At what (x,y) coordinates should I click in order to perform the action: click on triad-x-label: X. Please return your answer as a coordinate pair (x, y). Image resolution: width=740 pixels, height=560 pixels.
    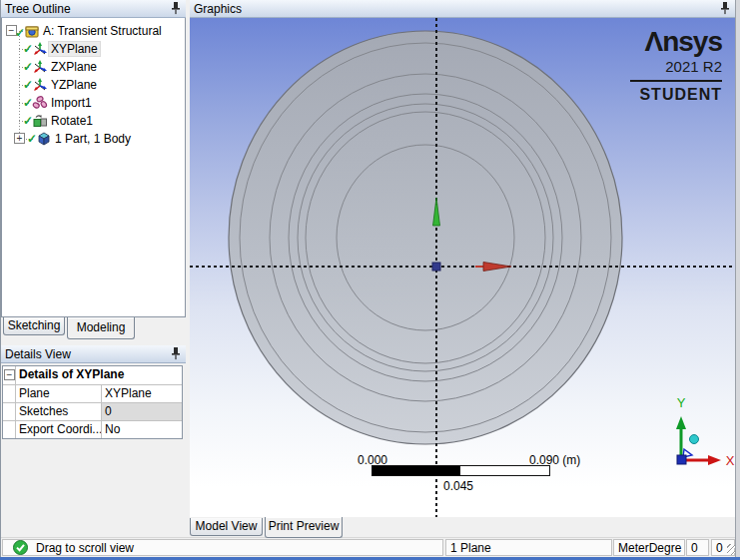
    Looking at the image, I should click on (731, 461).